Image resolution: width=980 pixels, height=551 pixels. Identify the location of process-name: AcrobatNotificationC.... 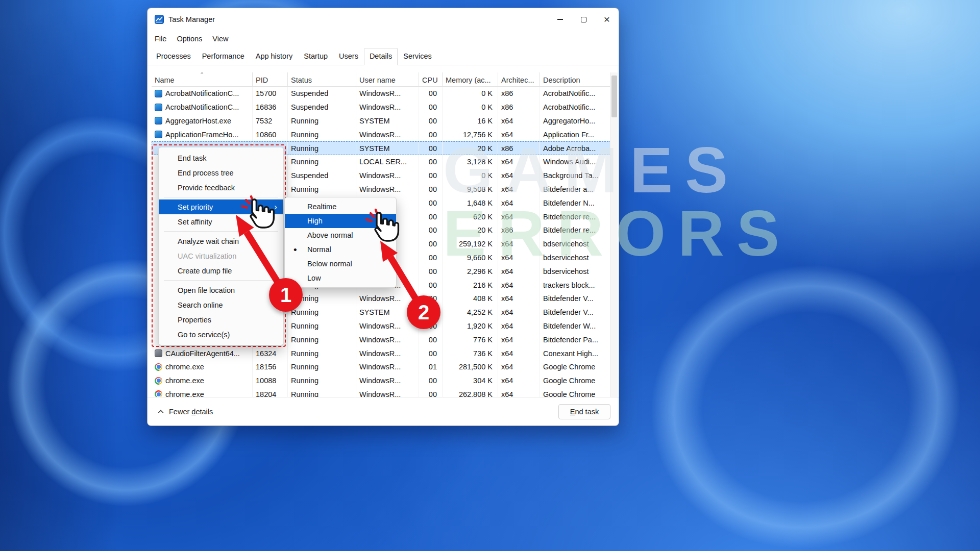
(202, 93).